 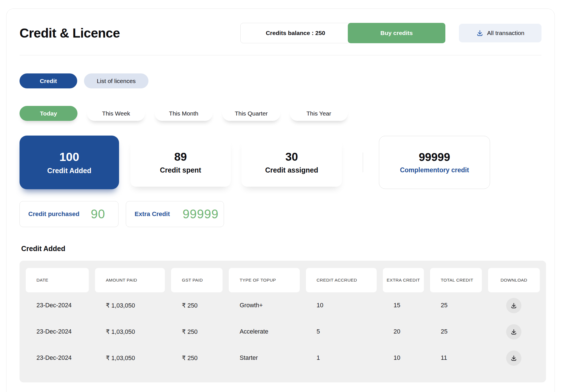 What do you see at coordinates (434, 157) in the screenshot?
I see `complementory-credit-value: 99999` at bounding box center [434, 157].